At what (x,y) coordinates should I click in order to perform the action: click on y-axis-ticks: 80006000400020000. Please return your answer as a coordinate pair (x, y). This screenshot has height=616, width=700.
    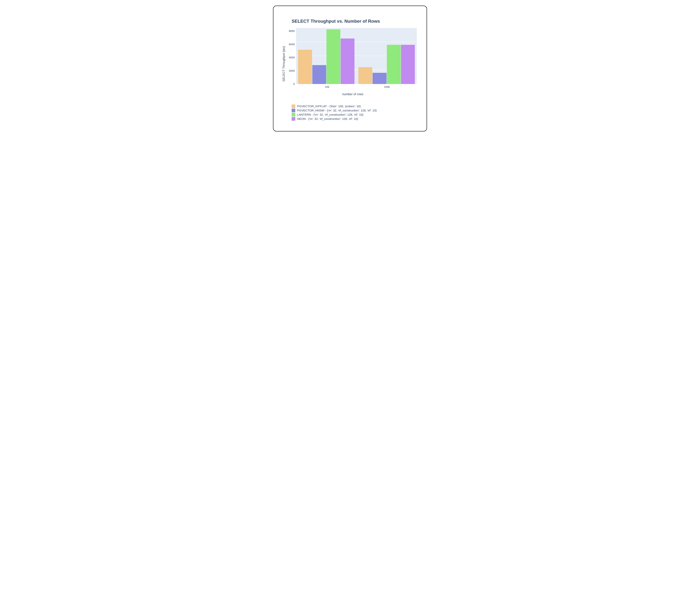
    Looking at the image, I should click on (292, 56).